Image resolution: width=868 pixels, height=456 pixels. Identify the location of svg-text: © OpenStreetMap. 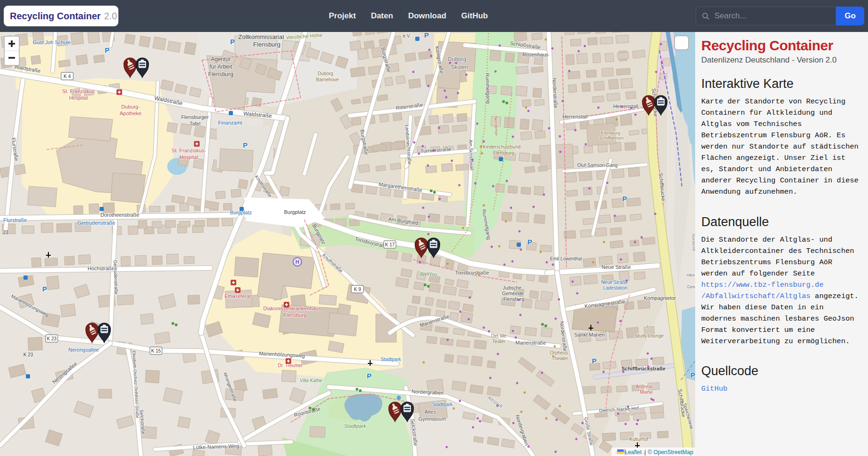
(671, 452).